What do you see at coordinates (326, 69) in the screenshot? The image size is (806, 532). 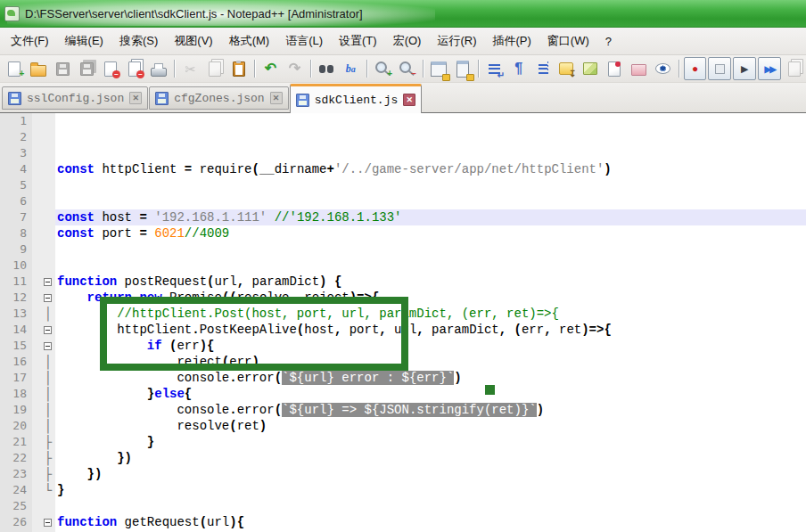 I see `find-button` at bounding box center [326, 69].